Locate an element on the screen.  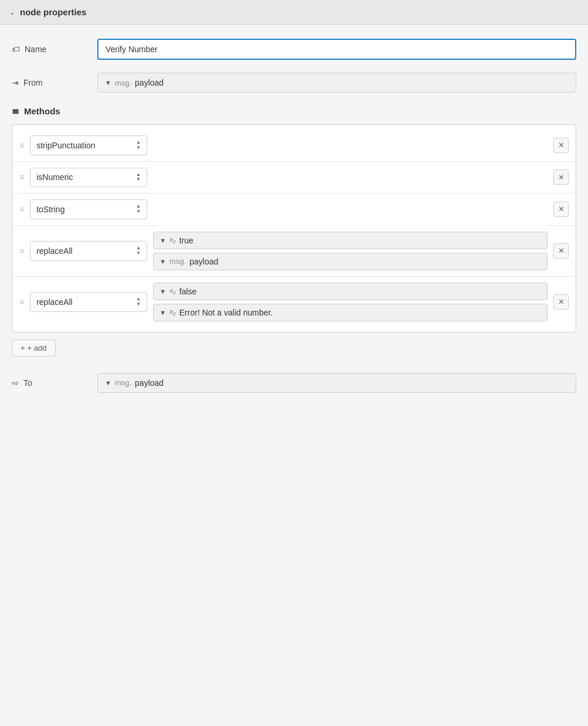
method-arrows-3: ▲▼ is located at coordinates (138, 209).